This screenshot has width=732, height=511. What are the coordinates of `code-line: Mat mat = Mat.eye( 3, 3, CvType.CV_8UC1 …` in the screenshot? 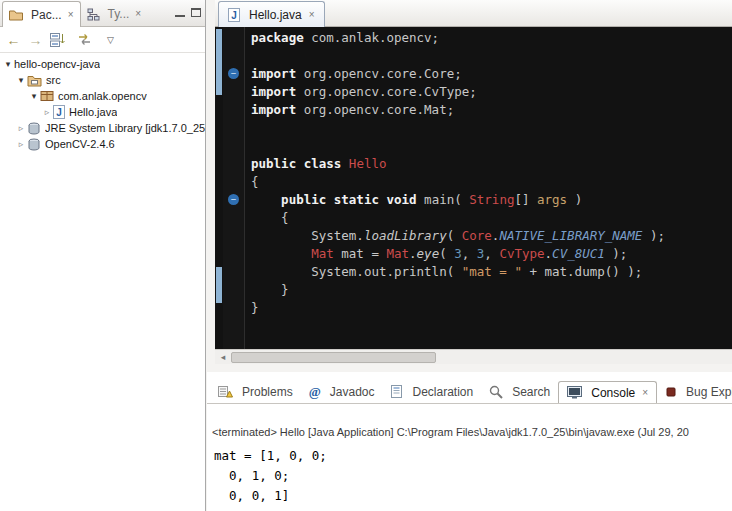 It's located at (458, 254).